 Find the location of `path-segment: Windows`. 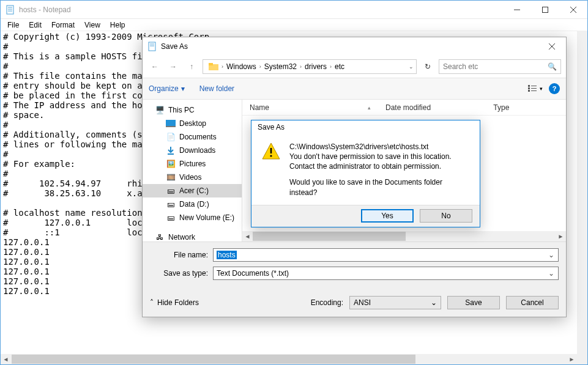

path-segment: Windows is located at coordinates (241, 67).